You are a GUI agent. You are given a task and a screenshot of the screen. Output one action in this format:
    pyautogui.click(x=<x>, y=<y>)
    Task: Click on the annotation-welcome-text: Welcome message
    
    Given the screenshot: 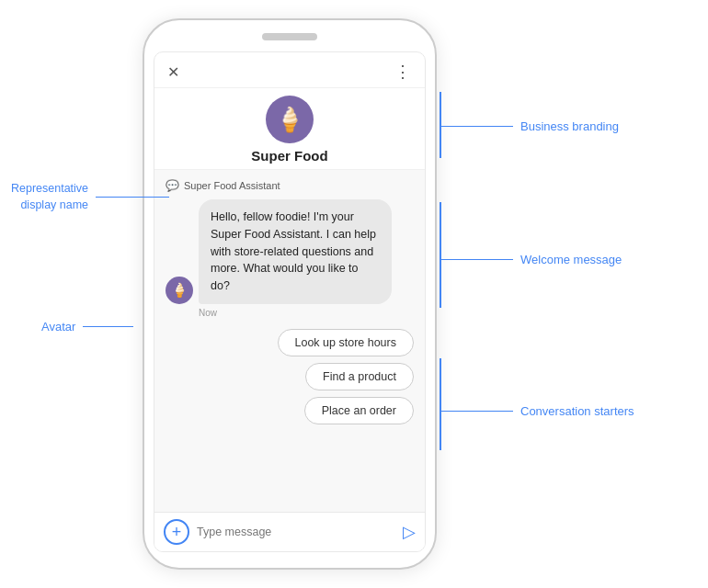 What is the action you would take?
    pyautogui.click(x=571, y=259)
    